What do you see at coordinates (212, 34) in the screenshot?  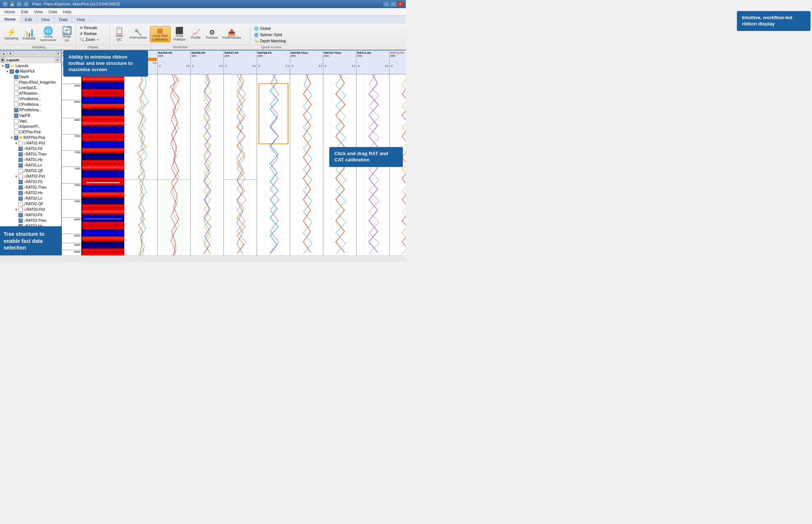 I see `process-button: ⚙ Process` at bounding box center [212, 34].